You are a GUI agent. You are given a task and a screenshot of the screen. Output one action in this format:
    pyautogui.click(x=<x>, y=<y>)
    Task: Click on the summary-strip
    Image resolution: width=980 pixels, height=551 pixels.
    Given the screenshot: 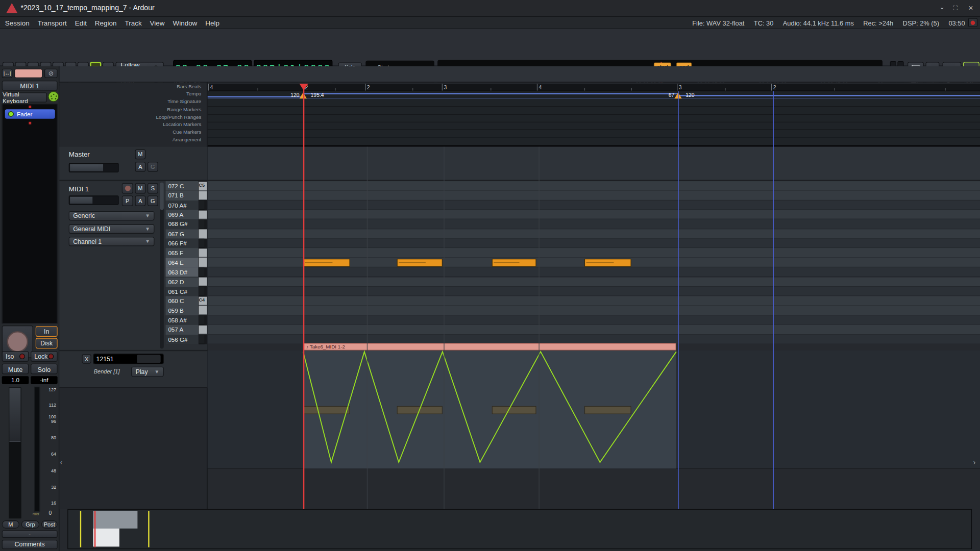 What is the action you would take?
    pyautogui.click(x=520, y=529)
    